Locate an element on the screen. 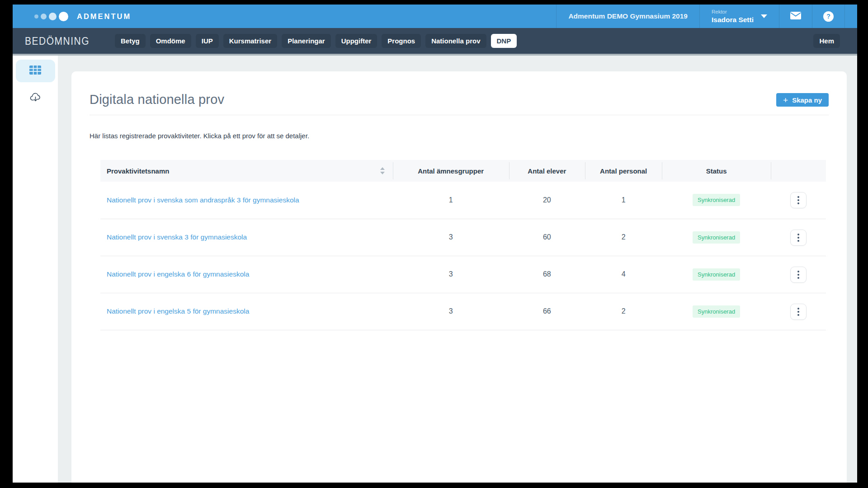 The height and width of the screenshot is (488, 868). help-button: ? is located at coordinates (828, 16).